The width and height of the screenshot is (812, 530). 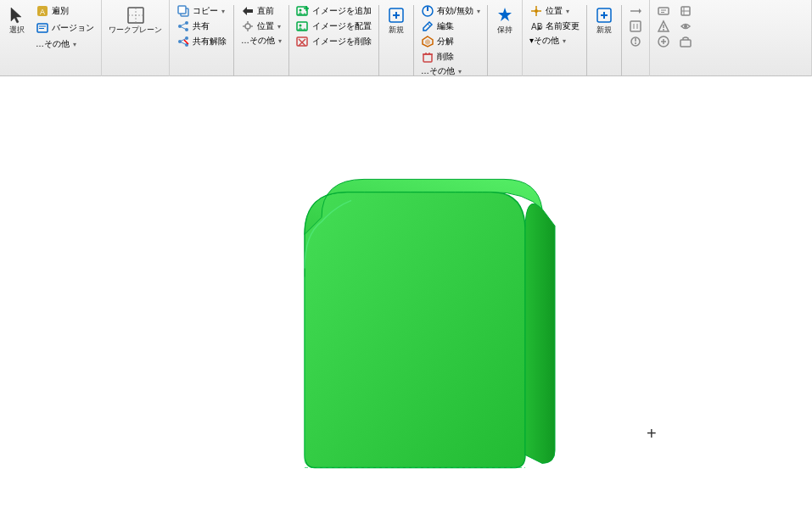 I want to click on new2-icon, so click(x=604, y=15).